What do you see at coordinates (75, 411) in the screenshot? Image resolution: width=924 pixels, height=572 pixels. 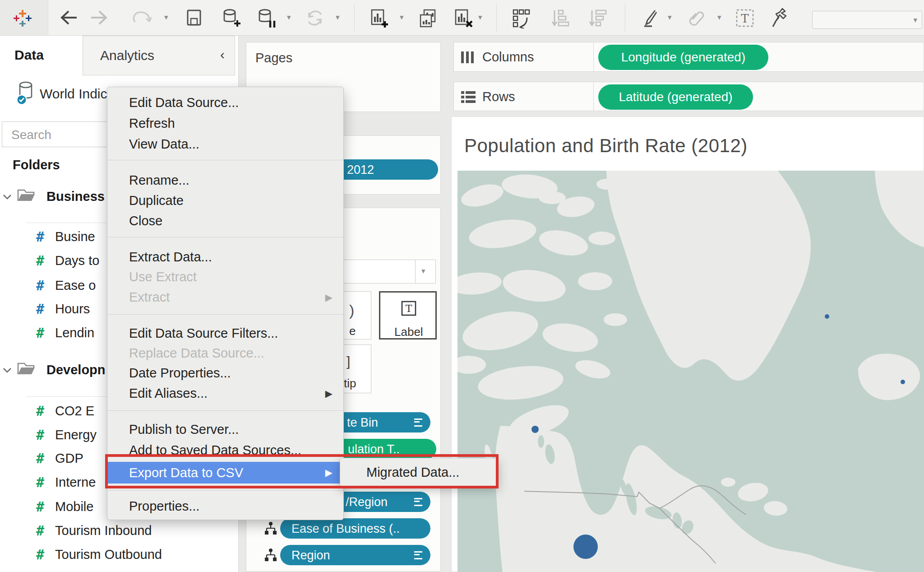 I see `field-label: CO2 E` at bounding box center [75, 411].